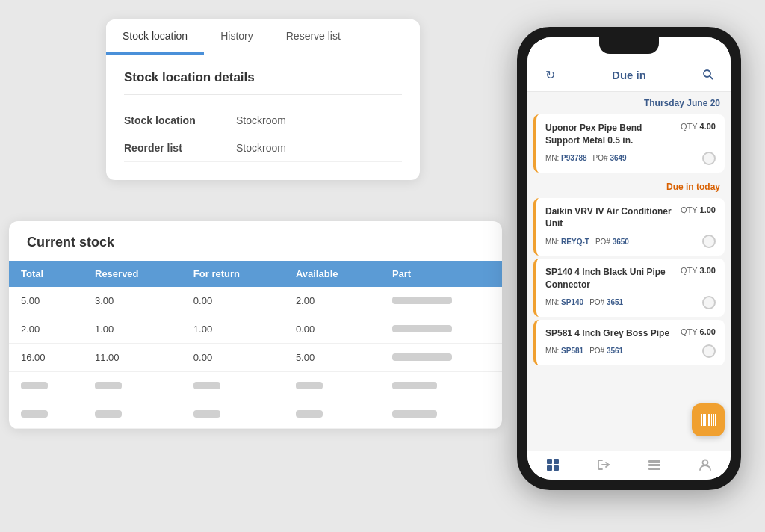 This screenshot has height=532, width=765. I want to click on due-item-name: SP140 4 Inch Black Uni Pipe Connector, so click(610, 279).